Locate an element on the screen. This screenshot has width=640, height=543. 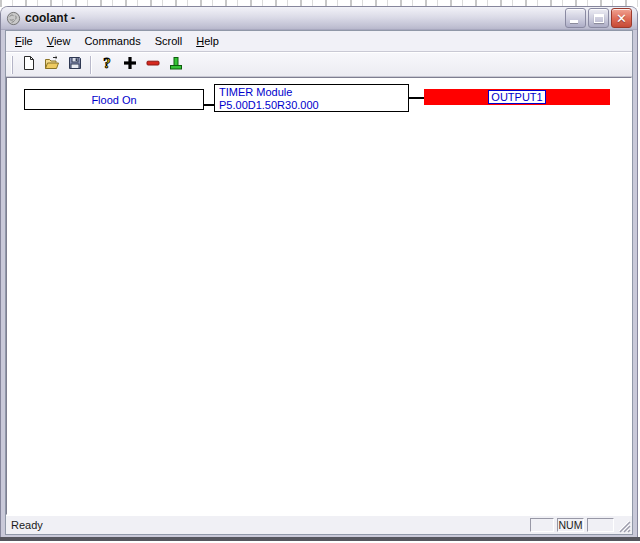
titlebar: coolant - ✕ is located at coordinates (319, 18).